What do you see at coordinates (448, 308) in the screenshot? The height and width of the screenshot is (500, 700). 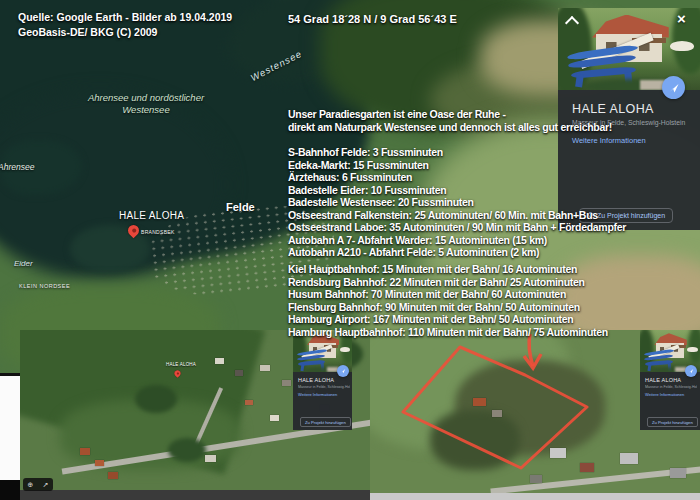 I see `list-item: Flensburg Bahnhof: 90 Minuten mit der Ba…` at bounding box center [448, 308].